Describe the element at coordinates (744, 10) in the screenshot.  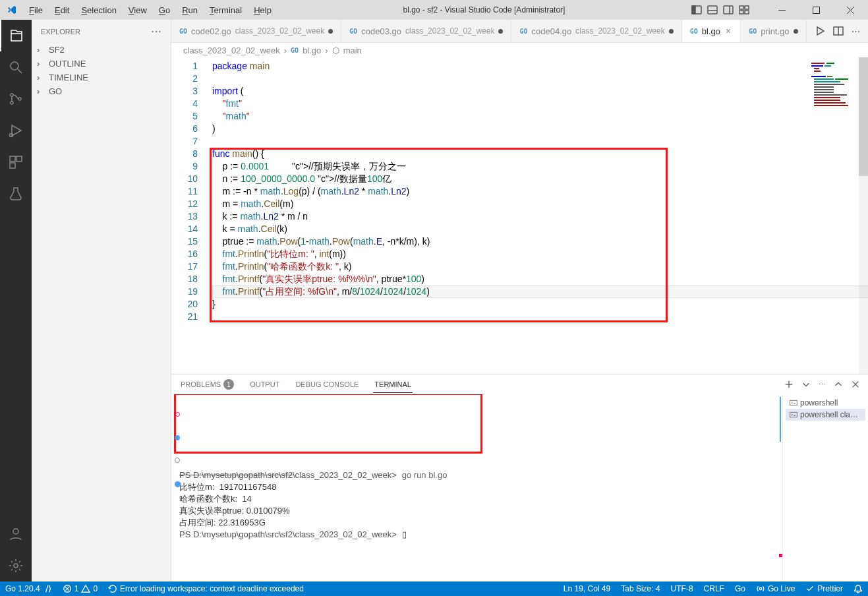
I see `layout-custom-icon` at that location.